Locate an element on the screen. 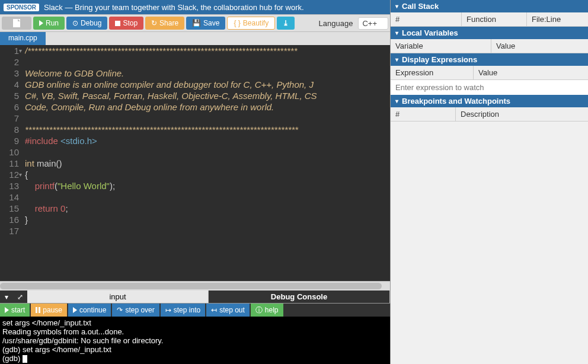 This screenshot has width=588, height=364. file-tabs: main.cpp is located at coordinates (195, 39).